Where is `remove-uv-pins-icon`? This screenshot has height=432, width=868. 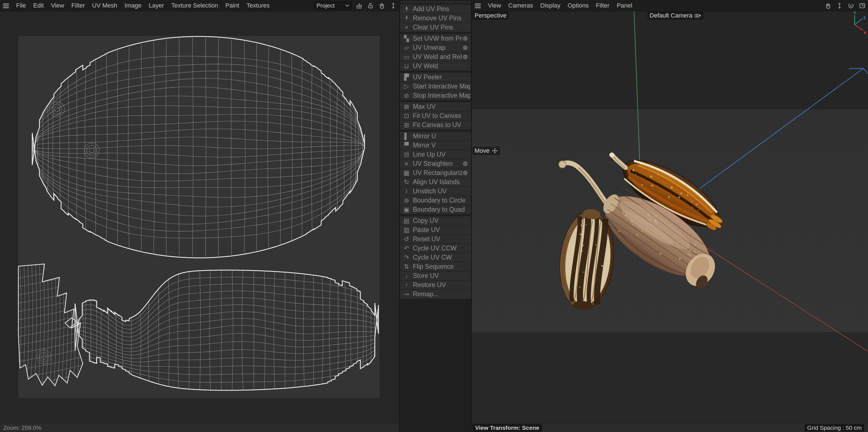 remove-uv-pins-icon is located at coordinates (406, 18).